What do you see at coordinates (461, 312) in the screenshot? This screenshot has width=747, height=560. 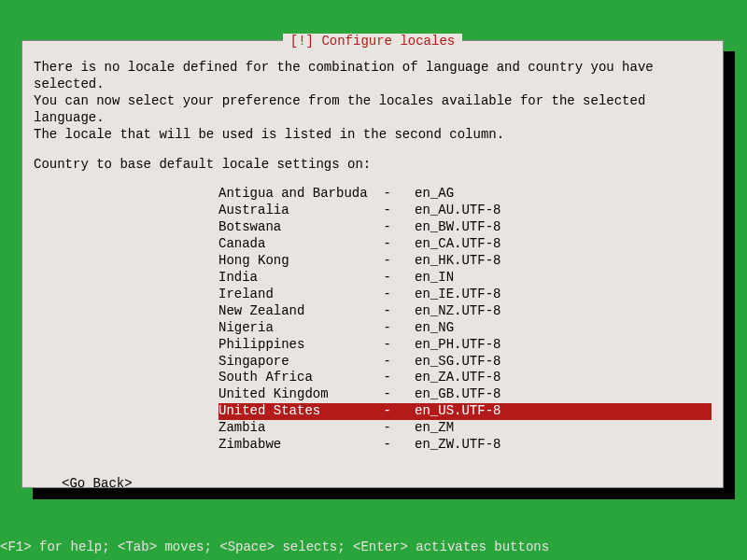 I see `locale-code: en_NZ.UTF-8` at bounding box center [461, 312].